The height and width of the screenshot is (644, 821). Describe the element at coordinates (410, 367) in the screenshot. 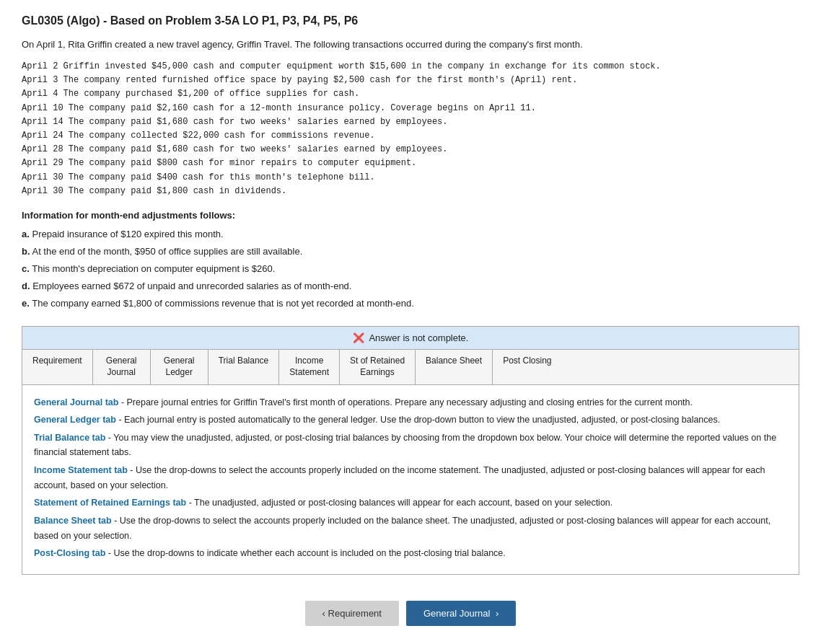

I see `tabs-row: RequirementGeneral JournalGeneral Ledger…` at that location.